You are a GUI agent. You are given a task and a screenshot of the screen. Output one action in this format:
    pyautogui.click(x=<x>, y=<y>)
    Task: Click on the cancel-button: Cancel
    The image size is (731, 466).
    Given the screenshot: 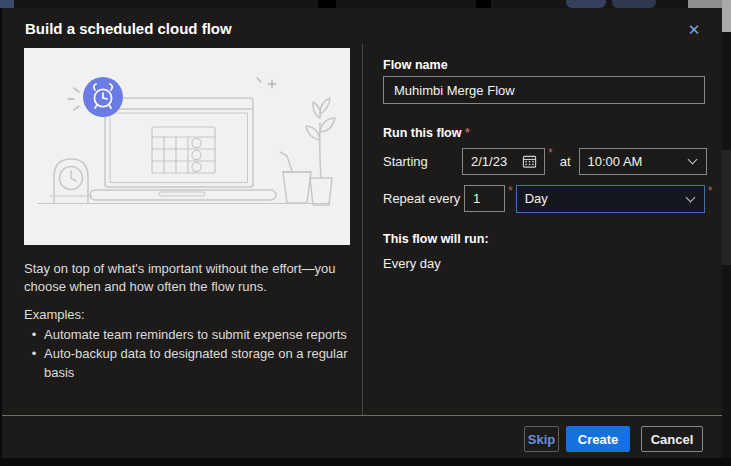 What is the action you would take?
    pyautogui.click(x=672, y=439)
    